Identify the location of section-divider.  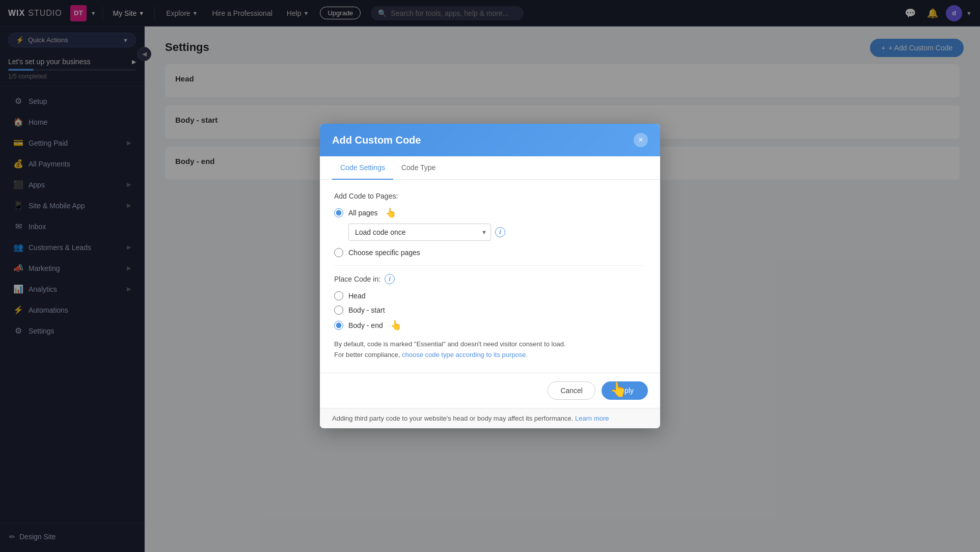
(490, 266).